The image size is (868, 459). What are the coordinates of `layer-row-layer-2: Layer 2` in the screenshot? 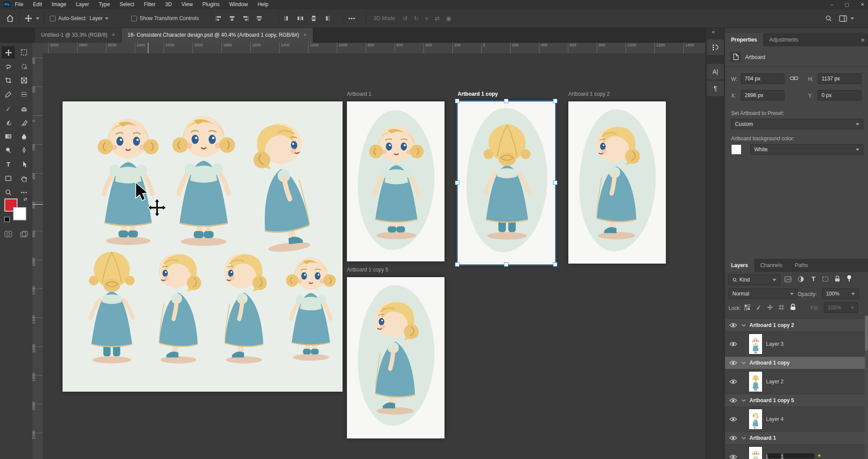 It's located at (795, 382).